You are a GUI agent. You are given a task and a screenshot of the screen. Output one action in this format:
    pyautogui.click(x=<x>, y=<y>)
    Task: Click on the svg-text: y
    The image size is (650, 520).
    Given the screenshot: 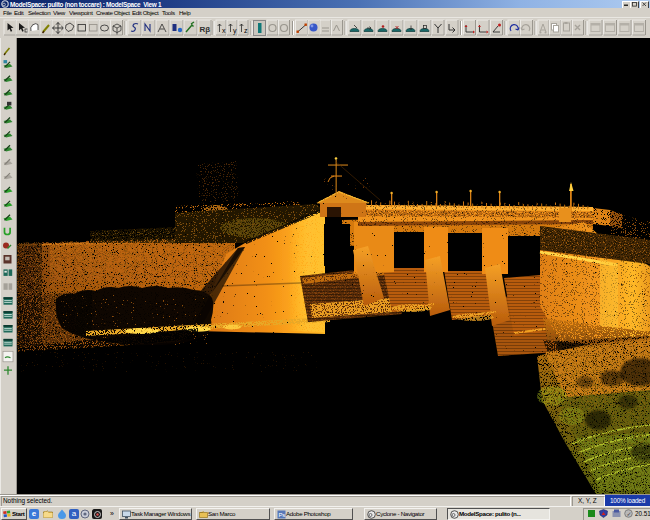 What is the action you would take?
    pyautogui.click(x=235, y=31)
    